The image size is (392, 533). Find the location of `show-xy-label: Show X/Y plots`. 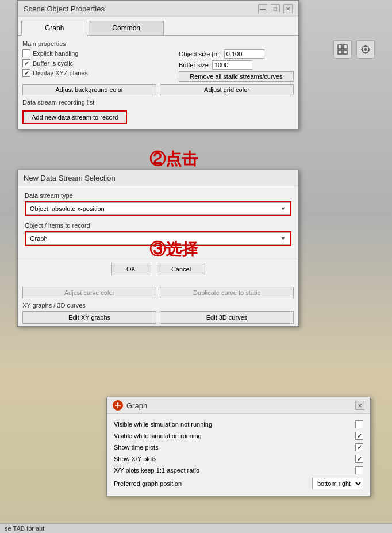

show-xy-label: Show X/Y plots is located at coordinates (135, 459).